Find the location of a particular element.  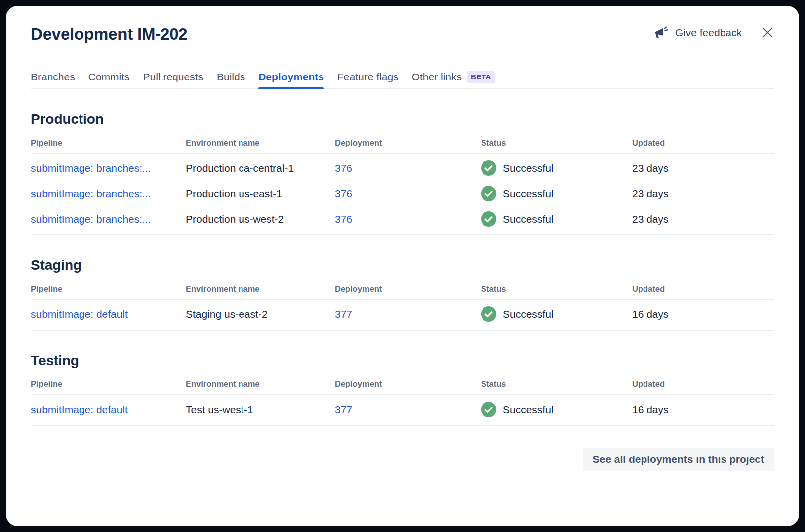

environment-name: Staging us-east-2 is located at coordinates (260, 314).